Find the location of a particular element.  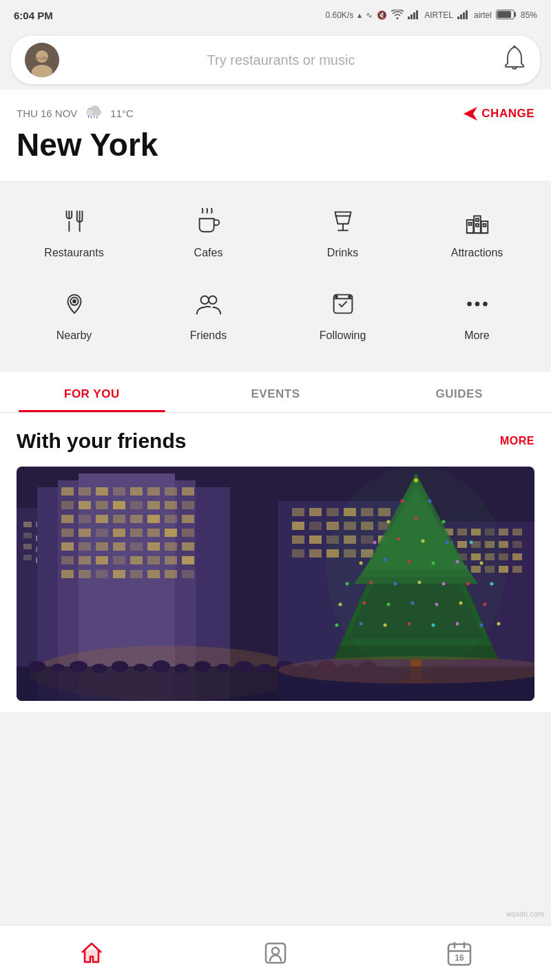

watermark: wsxdn.com is located at coordinates (525, 914).